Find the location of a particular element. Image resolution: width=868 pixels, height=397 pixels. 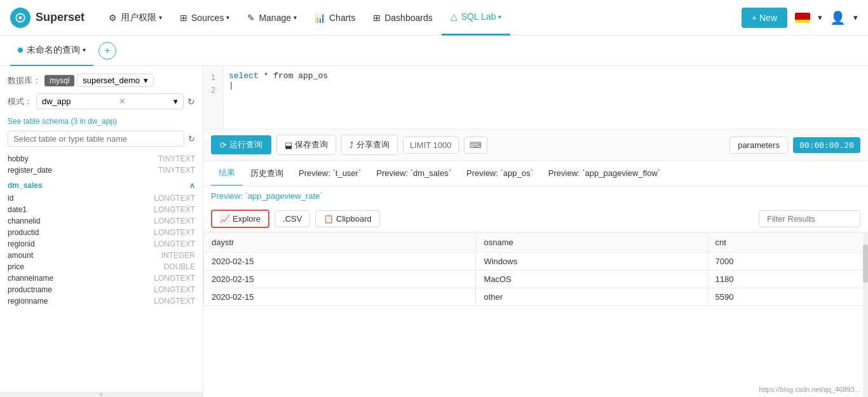

add-tab-button: + is located at coordinates (107, 51).